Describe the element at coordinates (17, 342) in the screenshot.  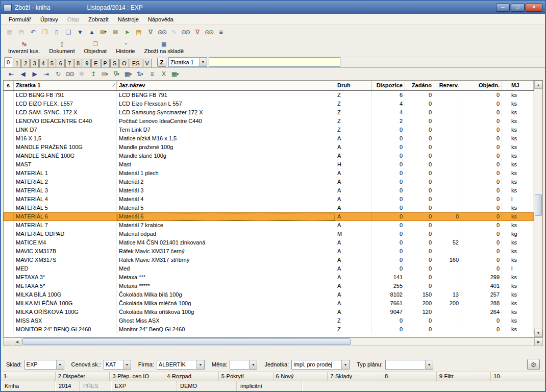
I see `scroll-left-icon: ◀` at that location.